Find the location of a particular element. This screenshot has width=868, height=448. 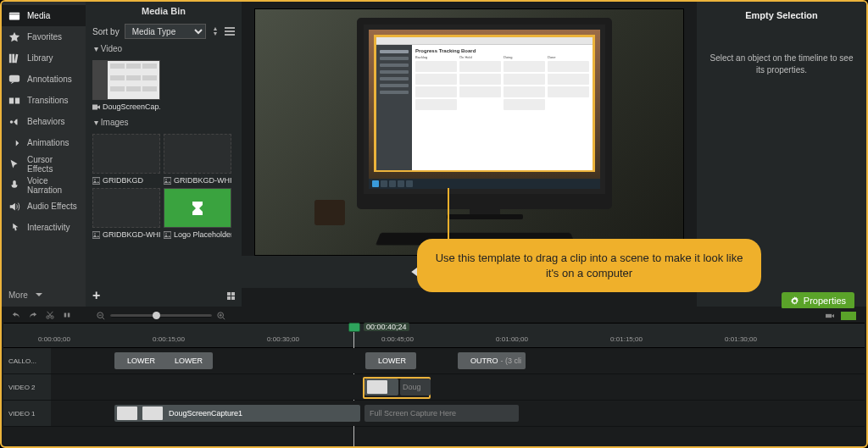

clip-outro: OUTRO- (3 cli is located at coordinates (492, 361).